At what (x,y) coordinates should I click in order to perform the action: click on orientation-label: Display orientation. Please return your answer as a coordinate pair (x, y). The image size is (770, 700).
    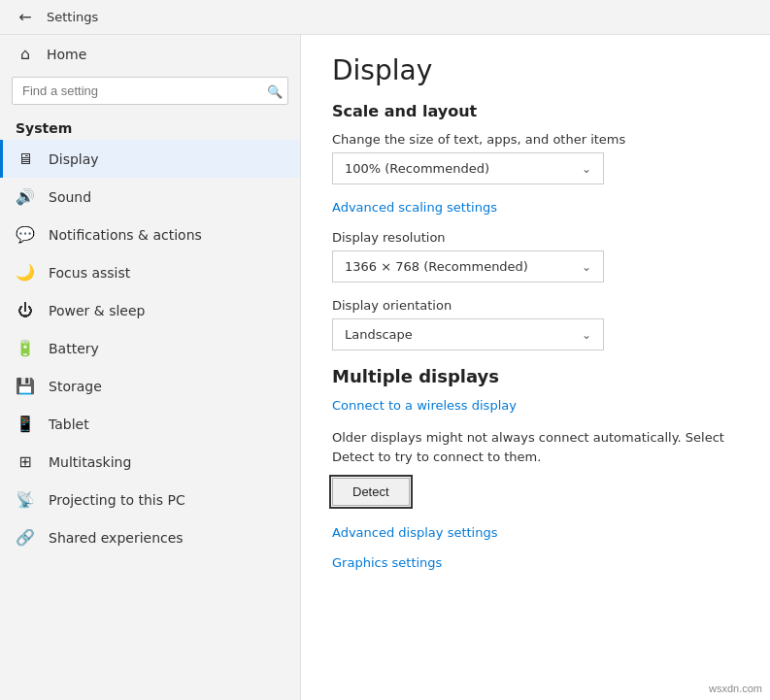
    Looking at the image, I should click on (536, 305).